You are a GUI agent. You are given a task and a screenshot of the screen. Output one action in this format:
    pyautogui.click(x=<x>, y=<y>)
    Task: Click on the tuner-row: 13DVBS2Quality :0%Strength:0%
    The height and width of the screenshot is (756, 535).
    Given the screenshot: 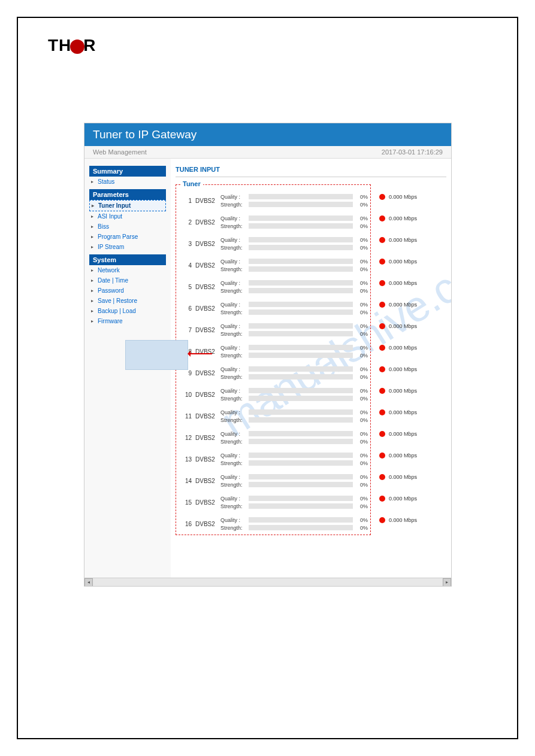 What is the action you would take?
    pyautogui.click(x=273, y=459)
    